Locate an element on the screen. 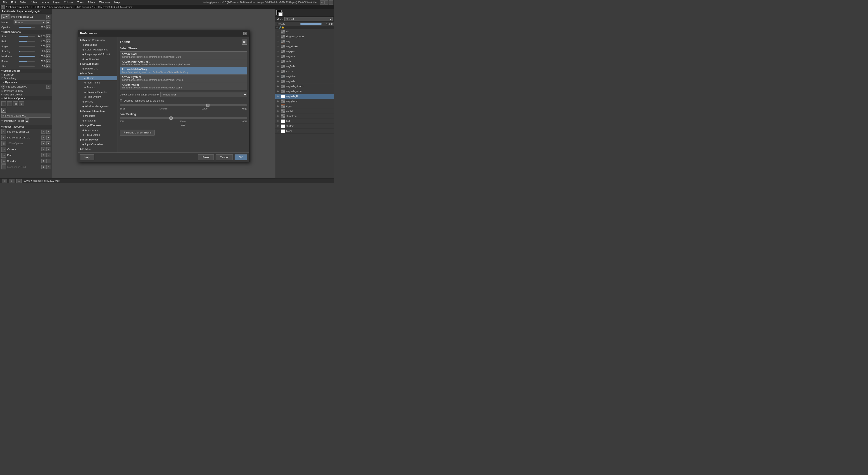 The image size is (868, 475). preset-duplicate-6: ⊕ is located at coordinates (43, 167).